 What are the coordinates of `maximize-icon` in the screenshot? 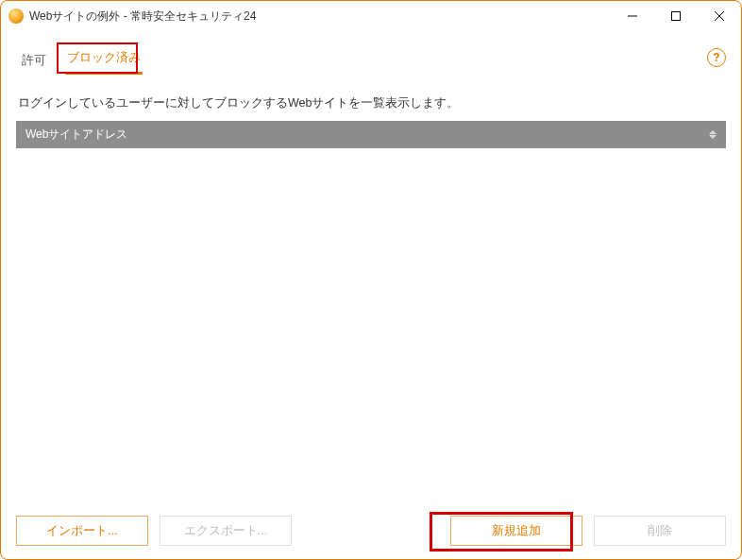 It's located at (676, 16).